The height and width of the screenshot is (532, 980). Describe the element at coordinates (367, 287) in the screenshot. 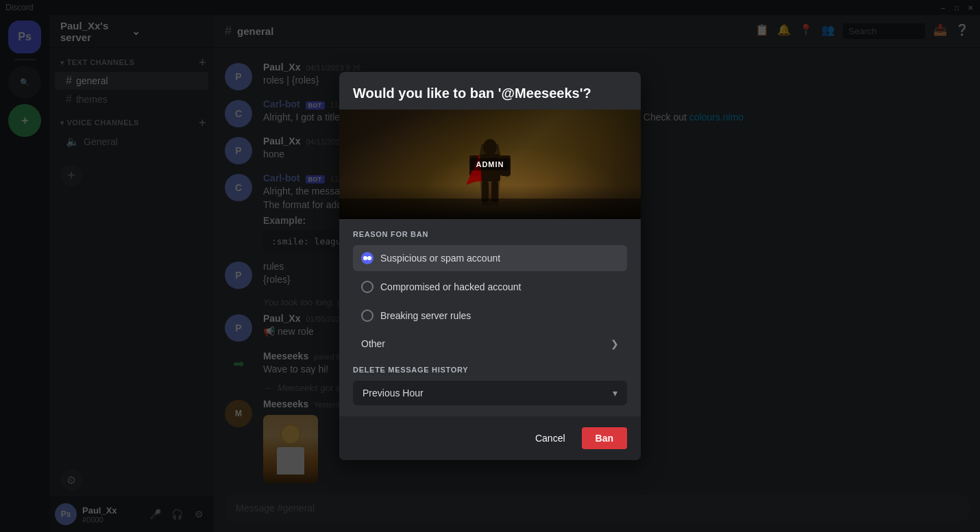

I see `radio-circle-hacked` at that location.